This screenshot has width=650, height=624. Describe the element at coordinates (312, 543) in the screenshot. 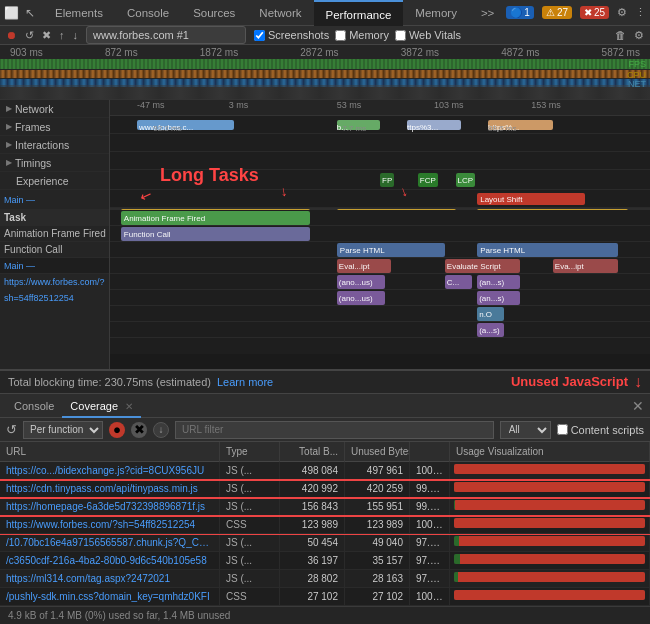

I see `cell-total: 50 454` at that location.